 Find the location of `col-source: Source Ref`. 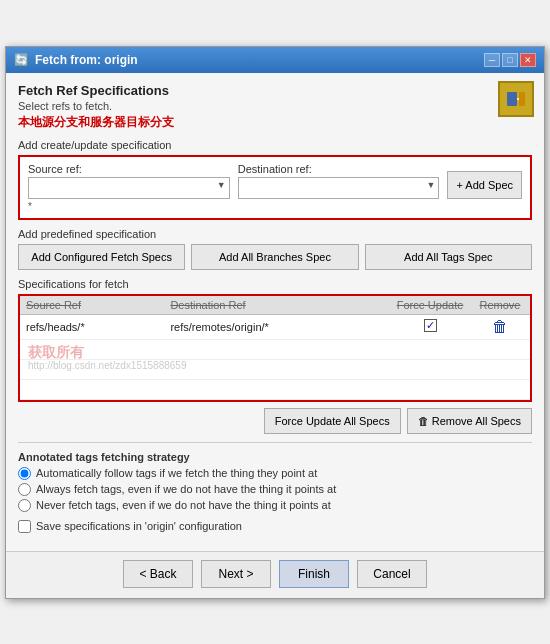

col-source: Source Ref is located at coordinates (92, 306).